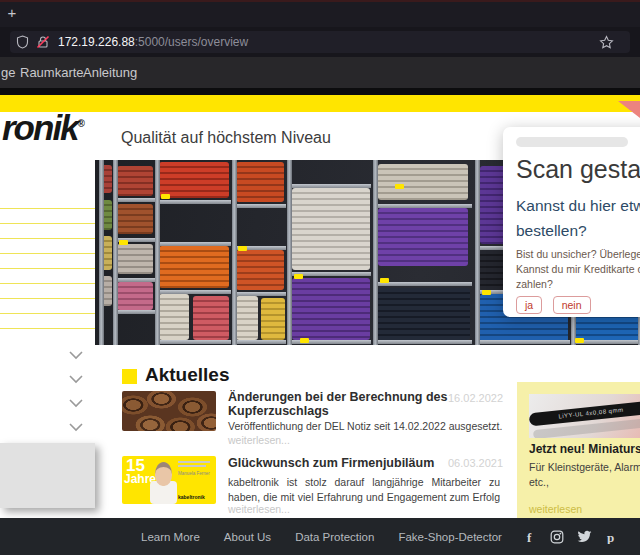 The width and height of the screenshot is (640, 555). Describe the element at coordinates (43, 42) in the screenshot. I see `insecure-lock-icon` at that location.